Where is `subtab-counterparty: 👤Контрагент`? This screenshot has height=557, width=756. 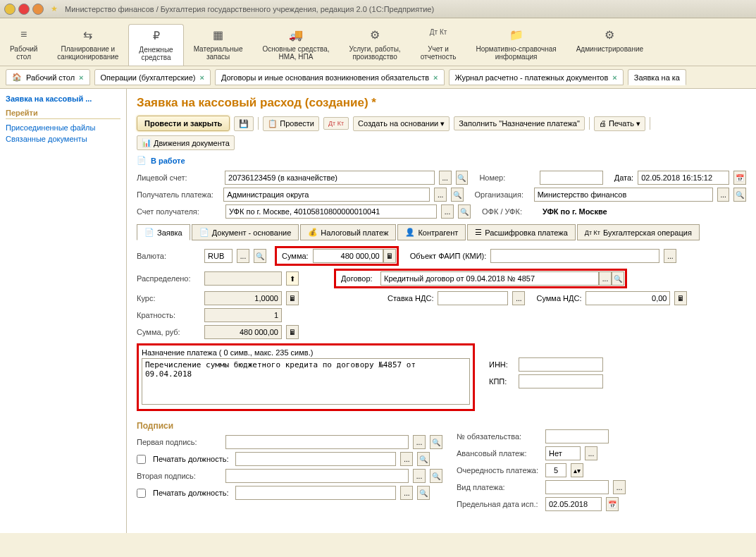 subtab-counterparty: 👤Контрагент is located at coordinates (431, 233).